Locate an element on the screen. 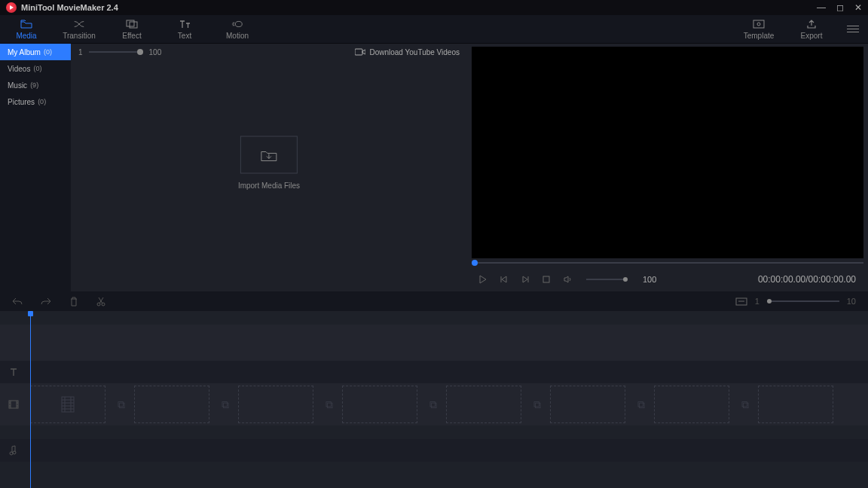 The width and height of the screenshot is (868, 488). playhead is located at coordinates (30, 399).